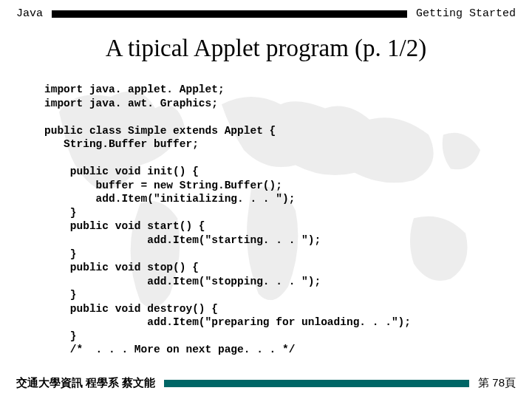 This screenshot has width=532, height=399. What do you see at coordinates (30, 13) in the screenshot?
I see `header-left-label: Java` at bounding box center [30, 13].